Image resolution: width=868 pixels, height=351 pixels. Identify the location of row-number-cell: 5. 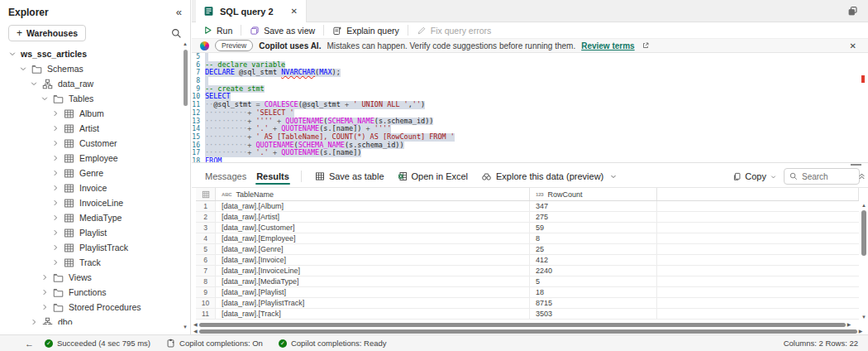
(206, 249).